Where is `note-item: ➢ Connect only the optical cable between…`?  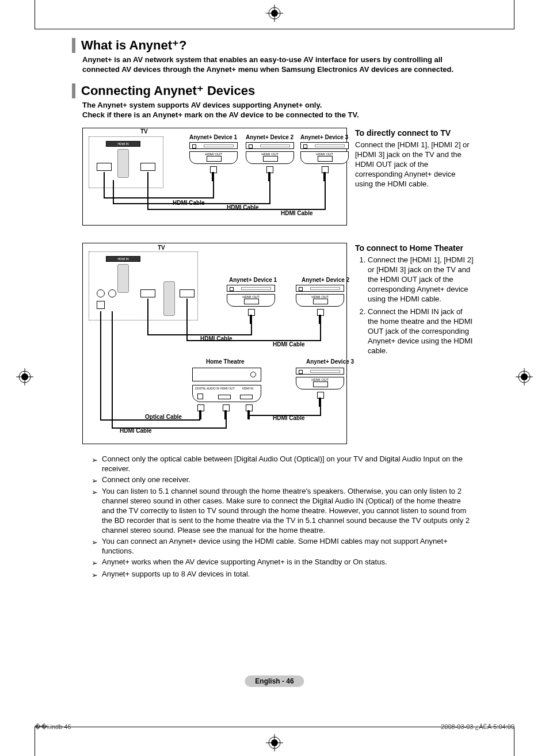 note-item: ➢ Connect only the optical cable between… is located at coordinates (283, 464).